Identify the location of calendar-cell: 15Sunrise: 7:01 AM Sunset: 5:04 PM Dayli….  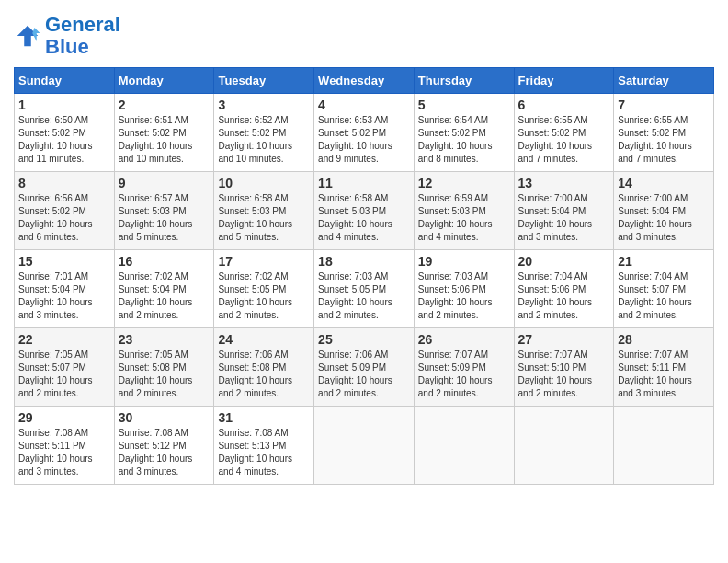
(64, 289).